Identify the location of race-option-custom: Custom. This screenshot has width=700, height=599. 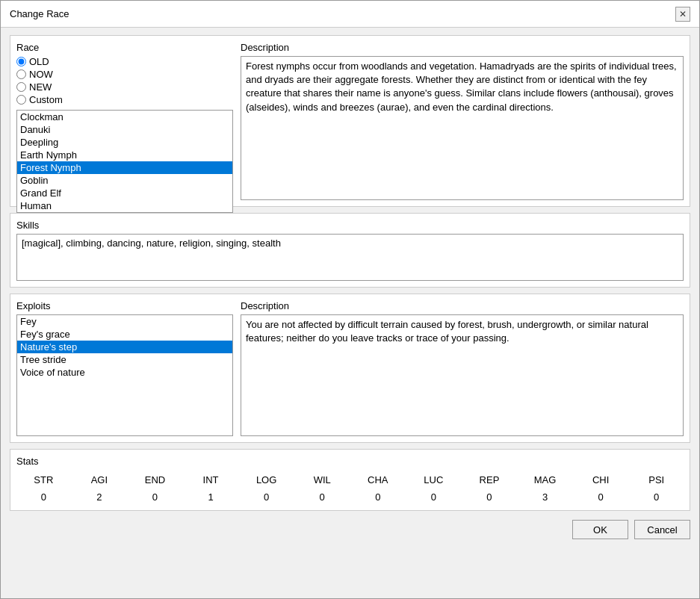
(125, 100).